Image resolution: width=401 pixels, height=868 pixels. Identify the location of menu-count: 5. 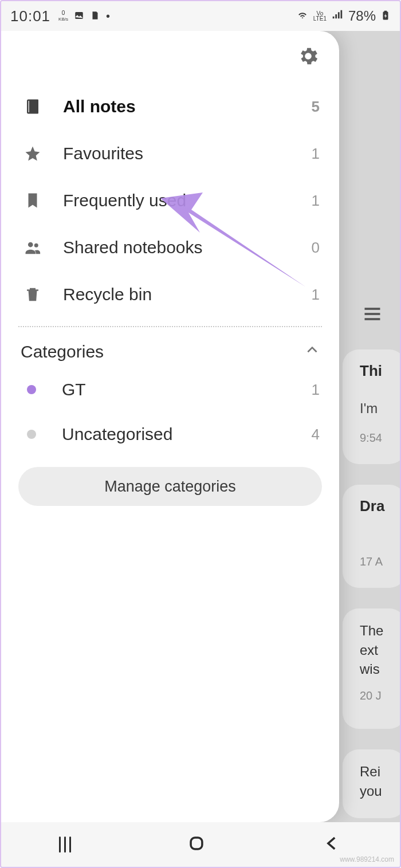
(314, 107).